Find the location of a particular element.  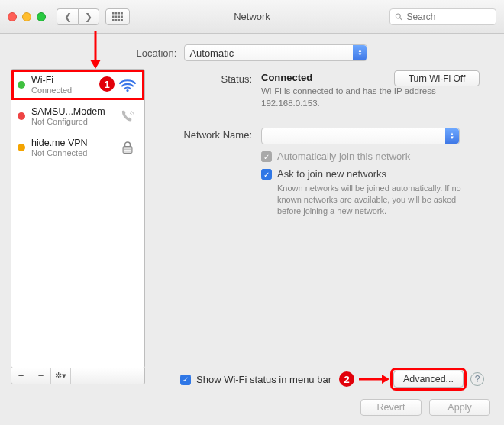

advanced-highlight: Advanced... is located at coordinates (428, 379).